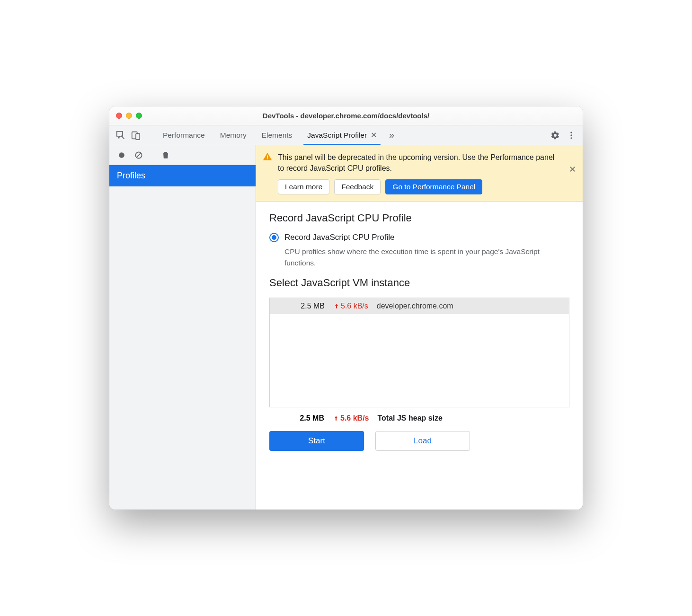  Describe the element at coordinates (136, 135) in the screenshot. I see `device-toolbar-icon` at that location.